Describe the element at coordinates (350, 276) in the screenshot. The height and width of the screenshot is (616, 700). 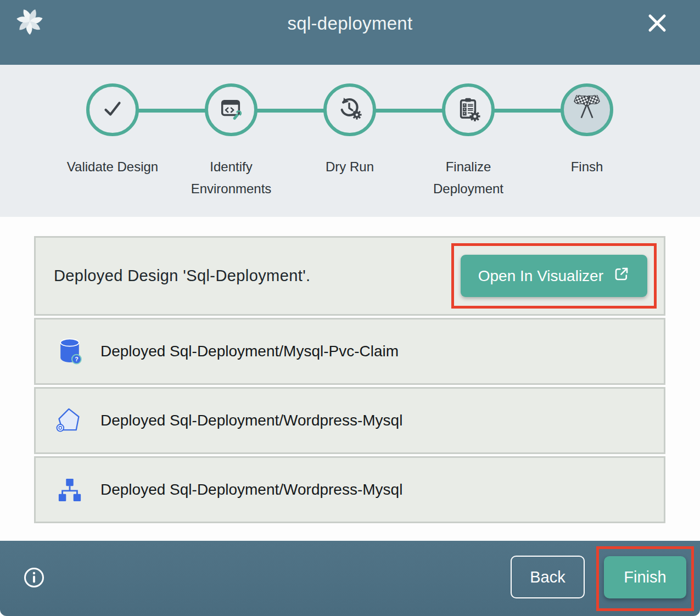
I see `design-result-row: Deployed Design 'Sql-Deployment'. Open I…` at that location.